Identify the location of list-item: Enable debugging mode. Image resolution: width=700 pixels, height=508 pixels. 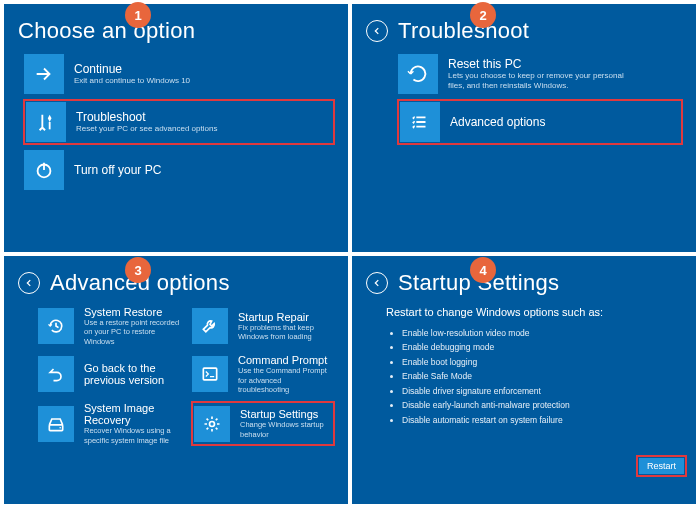
(542, 347).